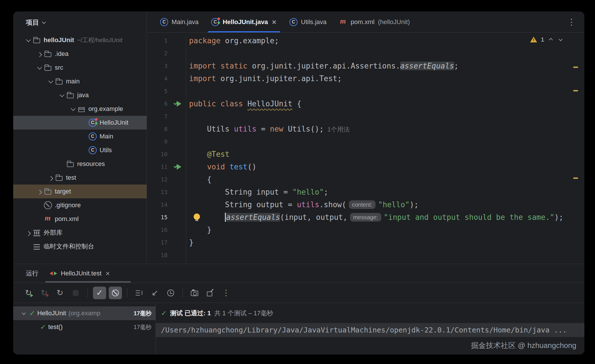  Describe the element at coordinates (195, 293) in the screenshot. I see `camera-icon` at that location.